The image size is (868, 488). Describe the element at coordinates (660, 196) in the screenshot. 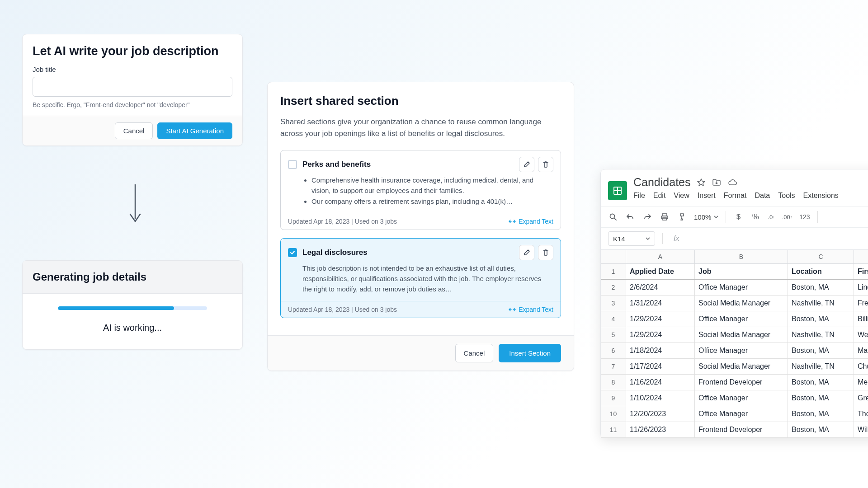

I see `menu-edit: Edit` at that location.